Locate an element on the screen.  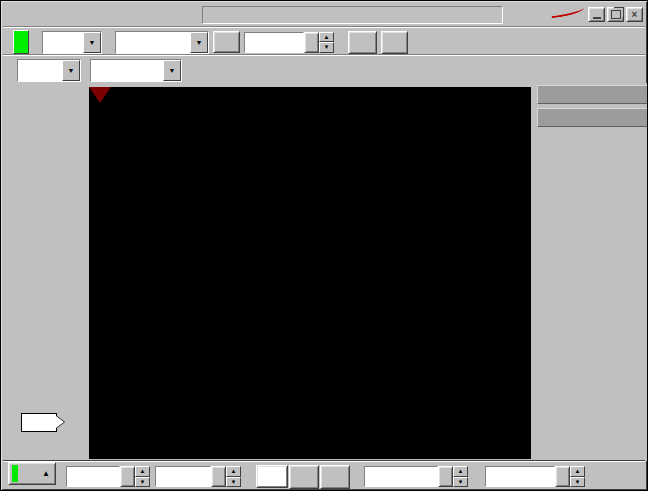
trigger-source-select: ▼ is located at coordinates (162, 42).